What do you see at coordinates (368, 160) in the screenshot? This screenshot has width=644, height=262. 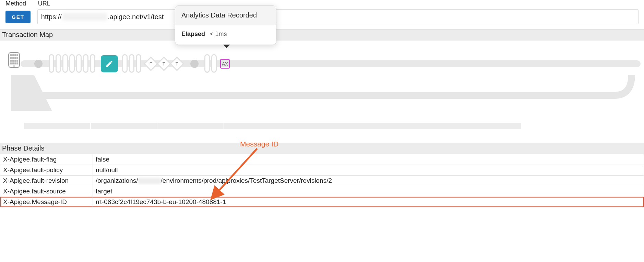 I see `detail-value: false` at bounding box center [368, 160].